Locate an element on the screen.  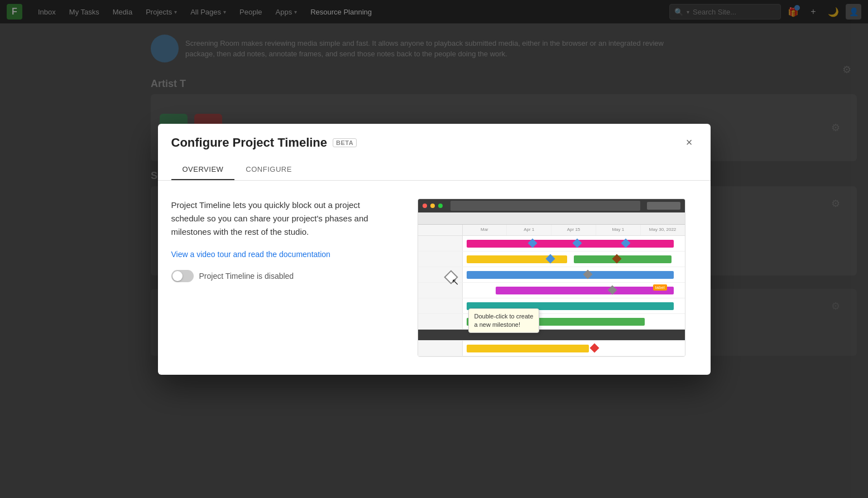
beta-badge: BETA is located at coordinates (345, 143).